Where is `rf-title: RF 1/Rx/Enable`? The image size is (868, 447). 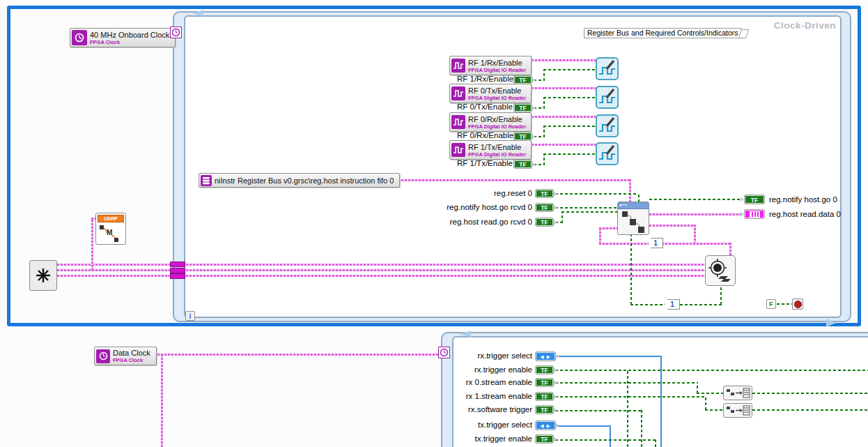
rf-title: RF 1/Rx/Enable is located at coordinates (497, 63).